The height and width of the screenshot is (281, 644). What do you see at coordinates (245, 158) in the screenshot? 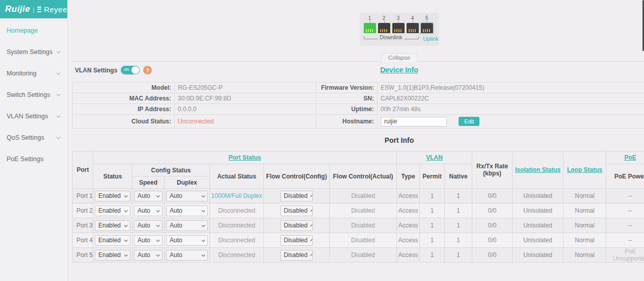
I see `col-group-port-status: Port Status` at bounding box center [245, 158].